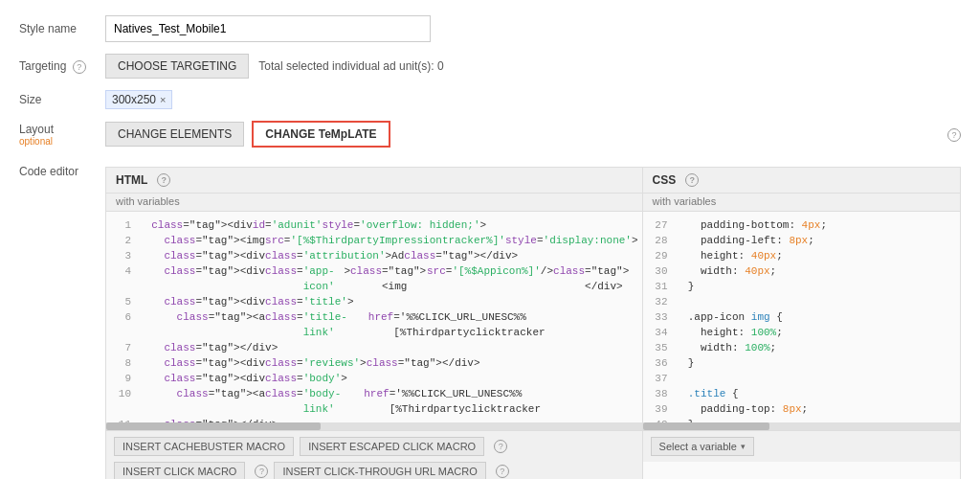 The image size is (980, 479). What do you see at coordinates (379, 470) in the screenshot?
I see `insert-click-through-button: INSERT CLICK-THROUGH URL MACRO` at bounding box center [379, 470].